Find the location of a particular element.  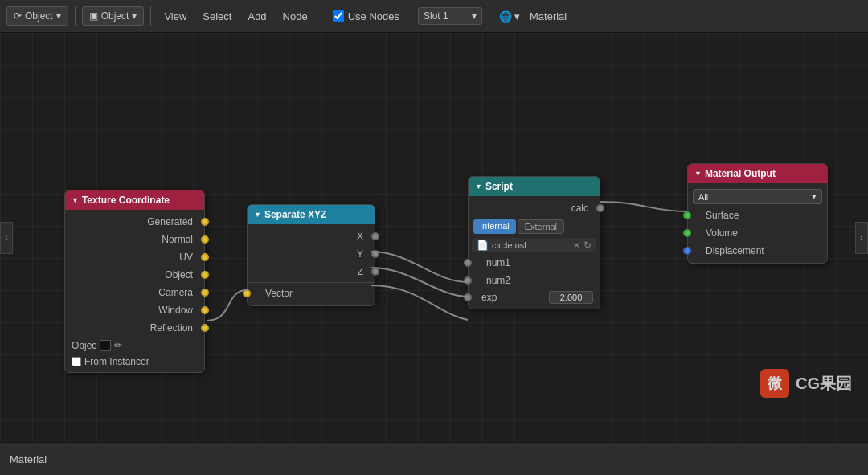

displacement-socket is located at coordinates (687, 251).